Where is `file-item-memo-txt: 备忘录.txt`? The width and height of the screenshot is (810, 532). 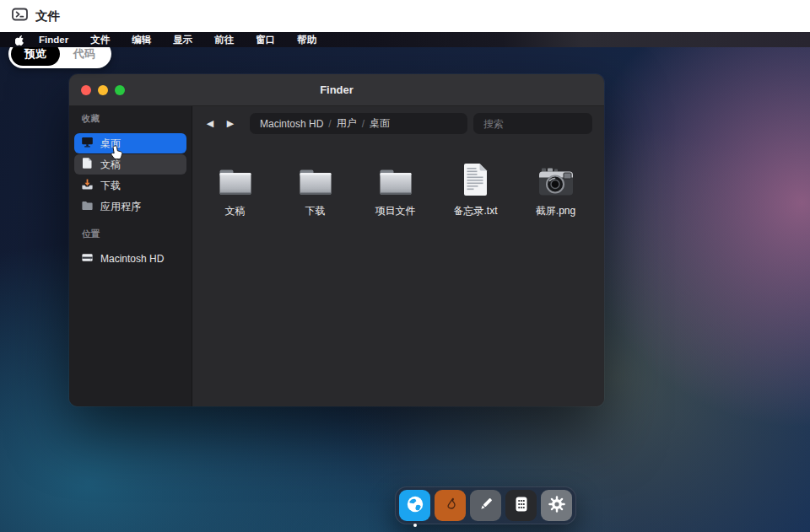
file-item-memo-txt: 备忘录.txt is located at coordinates (476, 191).